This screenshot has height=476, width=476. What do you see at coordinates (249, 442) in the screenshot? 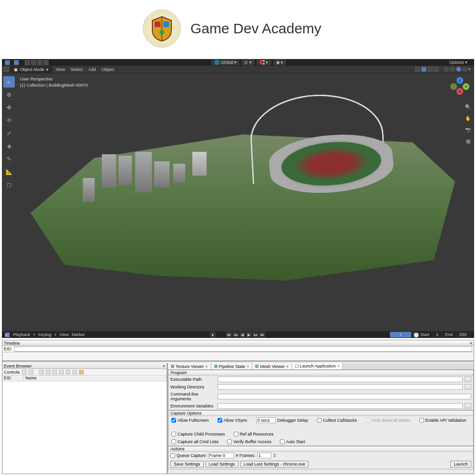
I see `verify-buffer-check: Verify Buffer Access` at bounding box center [249, 442].